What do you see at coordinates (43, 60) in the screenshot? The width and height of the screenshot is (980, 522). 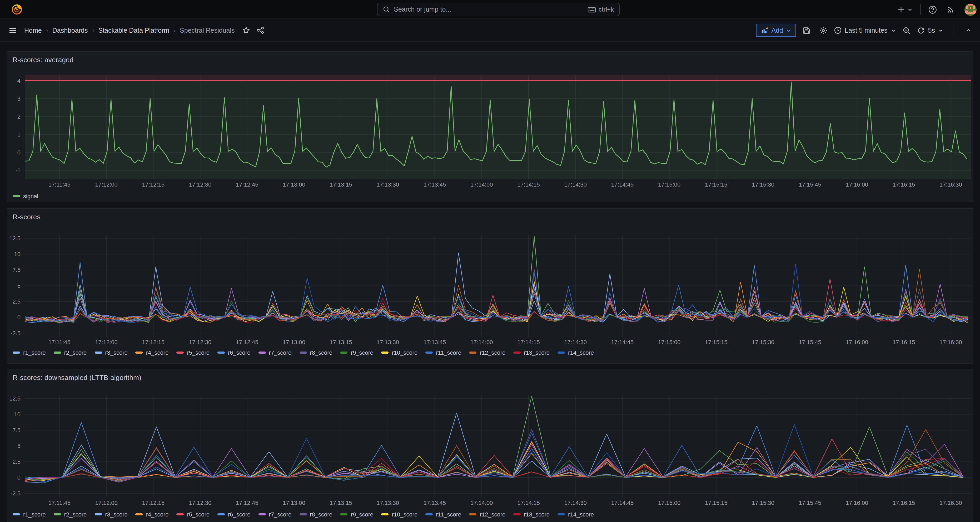 I see `panel-title: R-scores: averaged` at bounding box center [43, 60].